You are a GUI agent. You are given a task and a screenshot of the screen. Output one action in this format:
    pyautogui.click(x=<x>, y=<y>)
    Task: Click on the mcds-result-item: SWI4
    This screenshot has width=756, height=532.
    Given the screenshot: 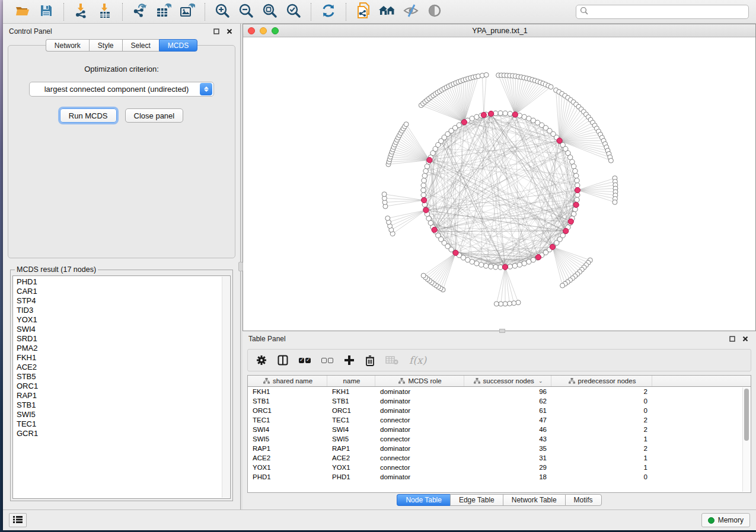 What is the action you would take?
    pyautogui.click(x=123, y=329)
    